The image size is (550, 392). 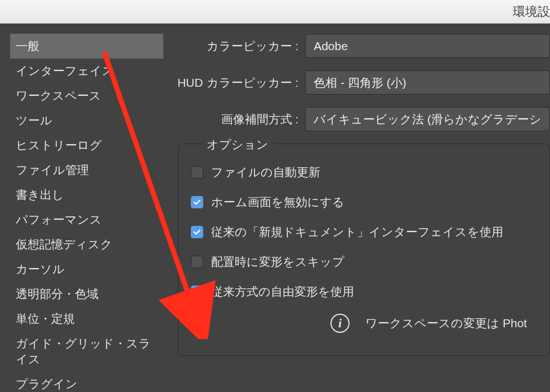 I want to click on sidebar-item: 仮想記憶ディスク, so click(x=87, y=244).